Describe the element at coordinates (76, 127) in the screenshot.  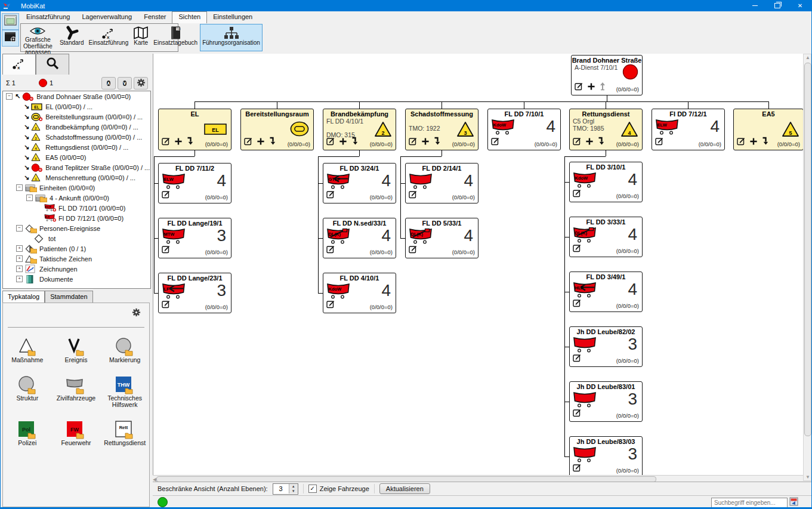
I see `tree-item: ↘2Brandbekämpfung (0/0/0=0) / ...` at that location.